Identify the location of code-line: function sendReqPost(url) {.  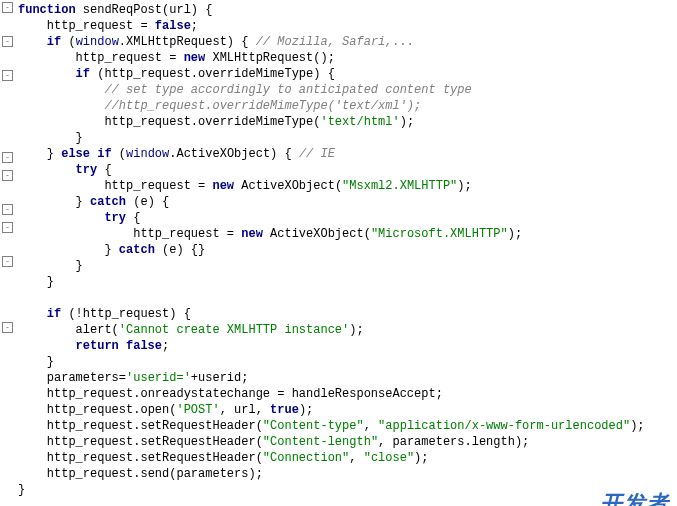
(332, 10).